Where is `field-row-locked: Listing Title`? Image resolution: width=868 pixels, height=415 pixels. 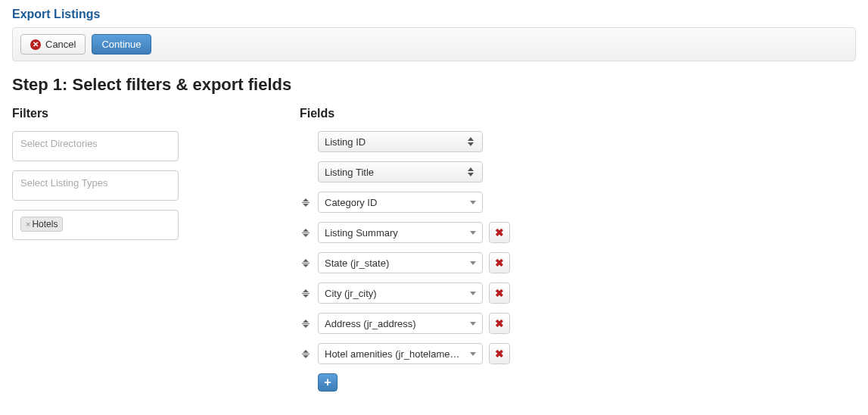 field-row-locked: Listing Title is located at coordinates (578, 172).